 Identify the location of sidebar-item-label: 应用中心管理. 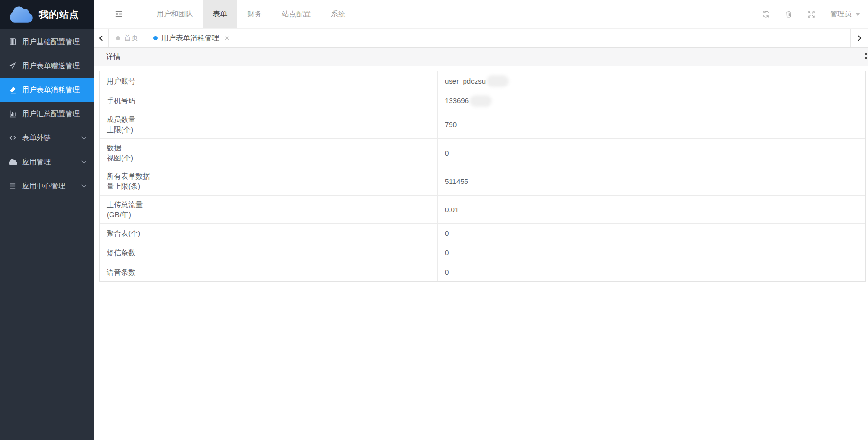
(51, 186).